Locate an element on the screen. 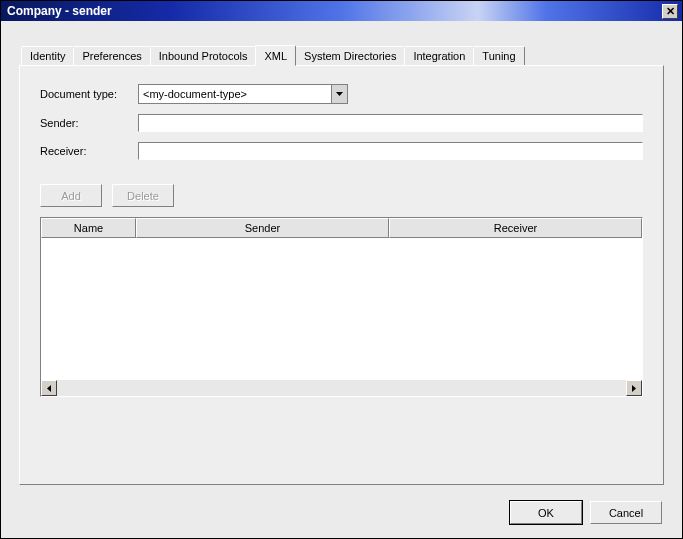  tab-tuning: Tuning is located at coordinates (498, 56).